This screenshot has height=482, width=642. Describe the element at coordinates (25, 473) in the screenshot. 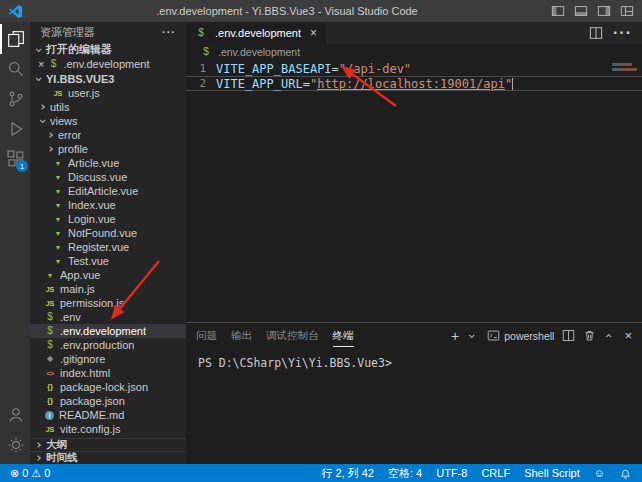

I see `error-count: 0` at that location.